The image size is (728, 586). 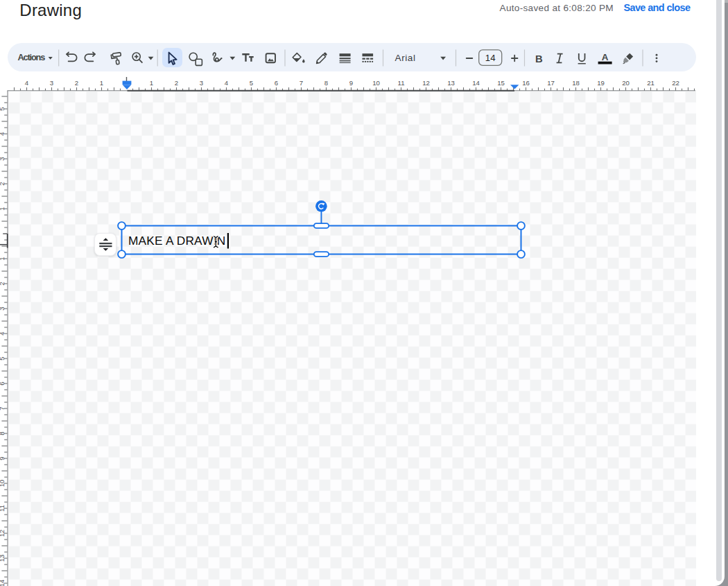 I want to click on svg-text: 22, so click(x=675, y=83).